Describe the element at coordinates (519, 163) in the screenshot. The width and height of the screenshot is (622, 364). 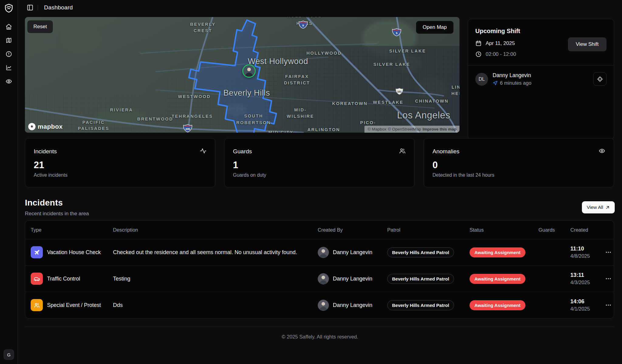
I see `stat-card-anomalies: Anomalies 0 Detected in the last 24 hour…` at that location.